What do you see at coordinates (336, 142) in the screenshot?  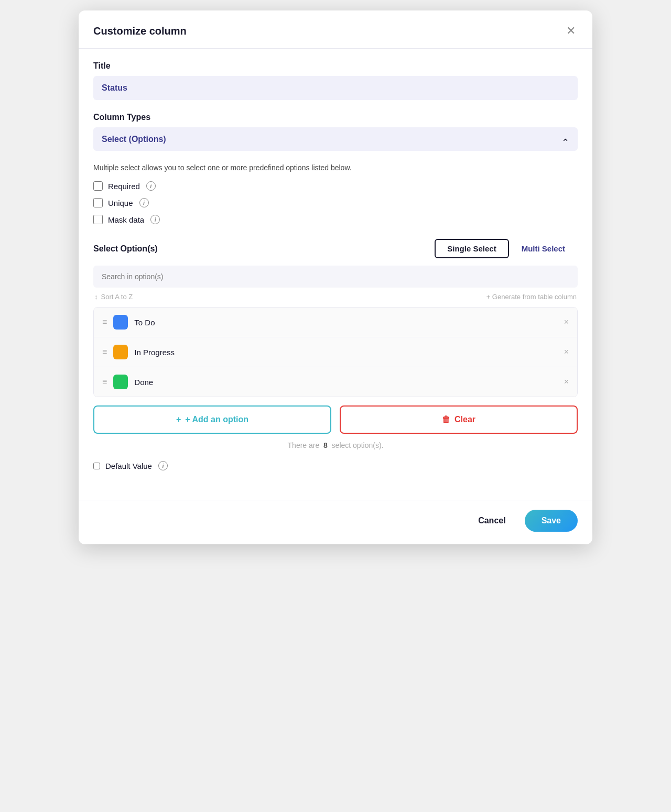 I see `column-types-section: Column Types Select (Options) Text Numbe…` at bounding box center [336, 142].